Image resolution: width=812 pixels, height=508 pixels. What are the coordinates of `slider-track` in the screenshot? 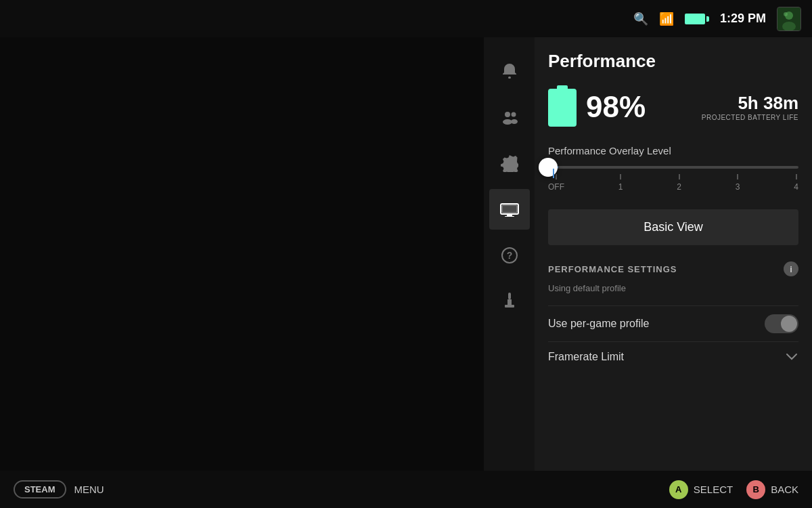 It's located at (673, 167).